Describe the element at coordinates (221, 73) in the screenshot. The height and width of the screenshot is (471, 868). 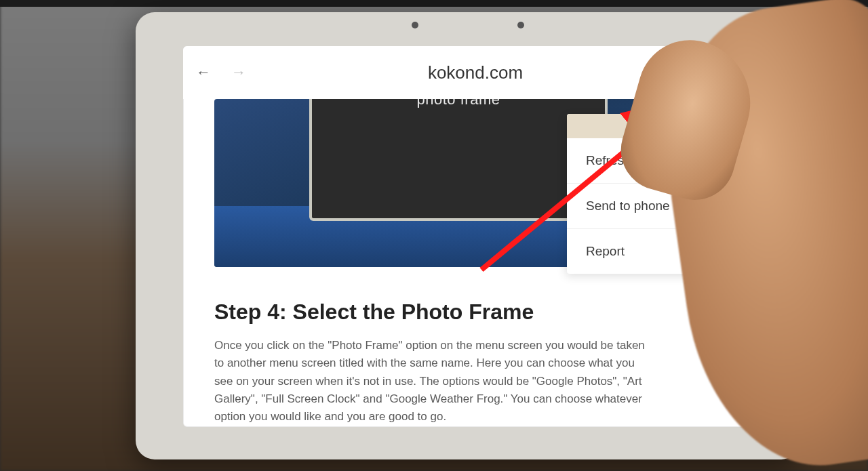
I see `nav-arrows: ← →` at that location.